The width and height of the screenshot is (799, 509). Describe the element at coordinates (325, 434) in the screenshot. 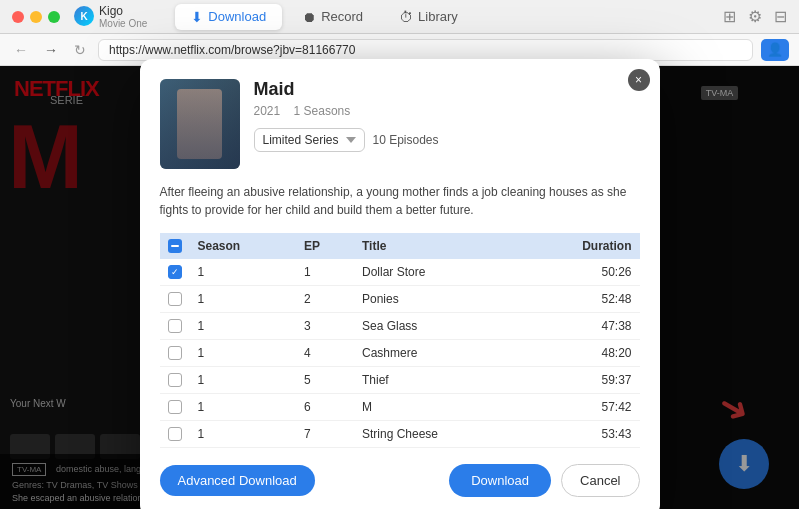

I see `row-ep: 7` at that location.